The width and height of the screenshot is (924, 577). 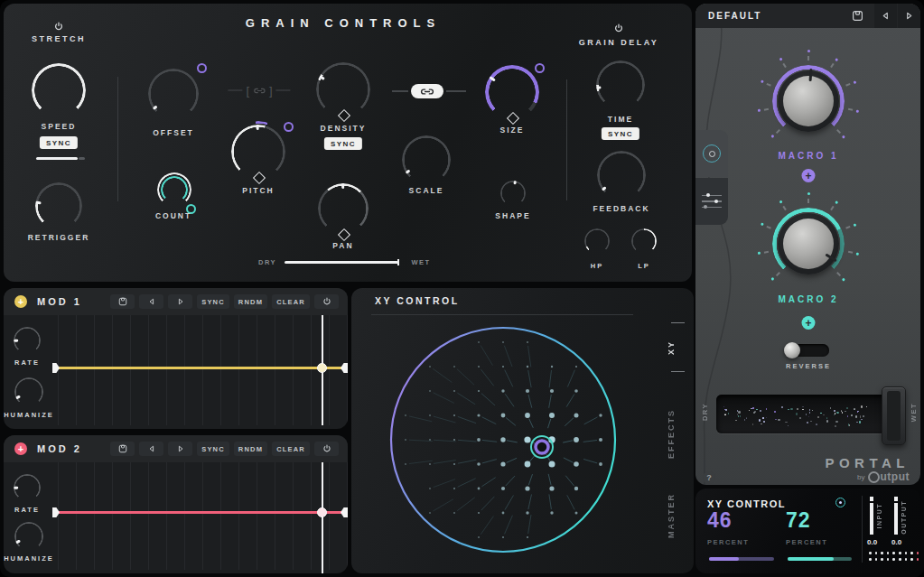 I want to click on xy-y-bar, so click(x=820, y=559).